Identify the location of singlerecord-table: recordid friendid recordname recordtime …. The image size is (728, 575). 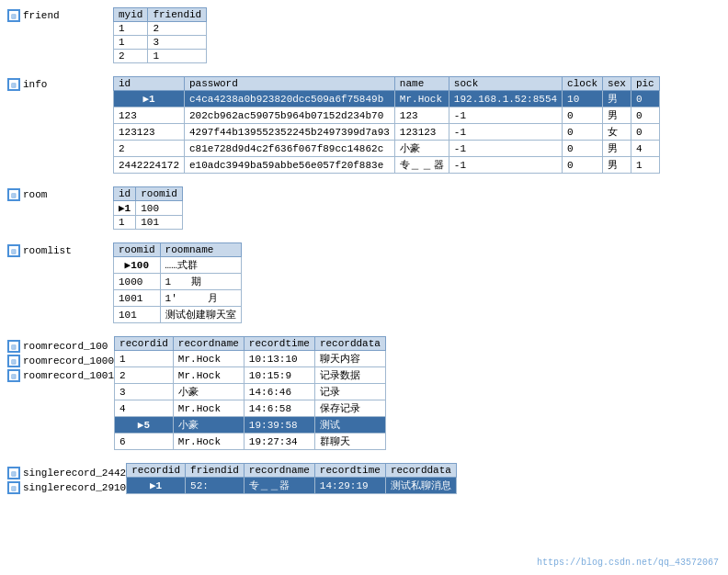
(291, 479).